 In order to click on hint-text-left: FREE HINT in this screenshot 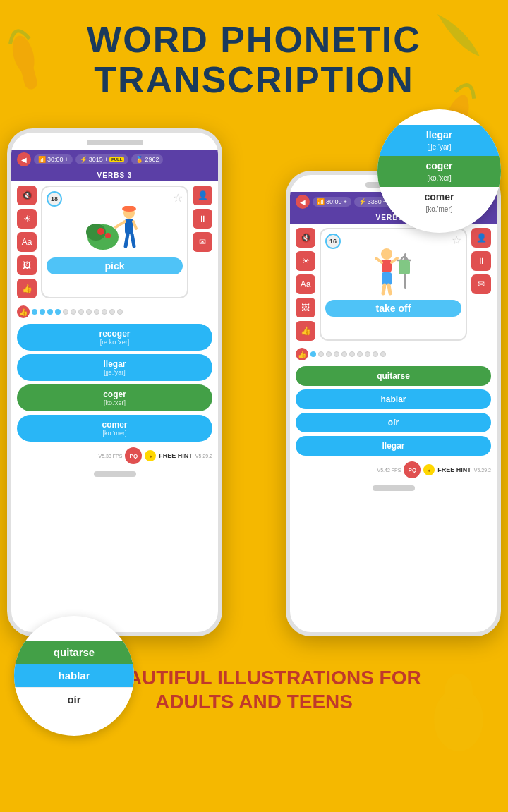, I will do `click(176, 456)`.